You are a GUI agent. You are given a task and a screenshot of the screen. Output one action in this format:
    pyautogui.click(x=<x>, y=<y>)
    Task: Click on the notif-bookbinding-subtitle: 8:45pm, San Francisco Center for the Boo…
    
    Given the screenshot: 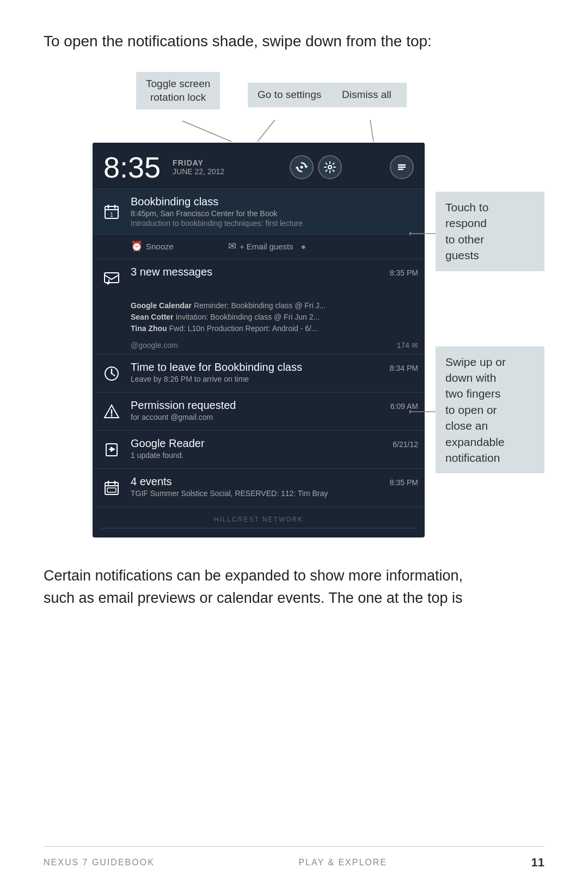 What is the action you would take?
    pyautogui.click(x=274, y=213)
    